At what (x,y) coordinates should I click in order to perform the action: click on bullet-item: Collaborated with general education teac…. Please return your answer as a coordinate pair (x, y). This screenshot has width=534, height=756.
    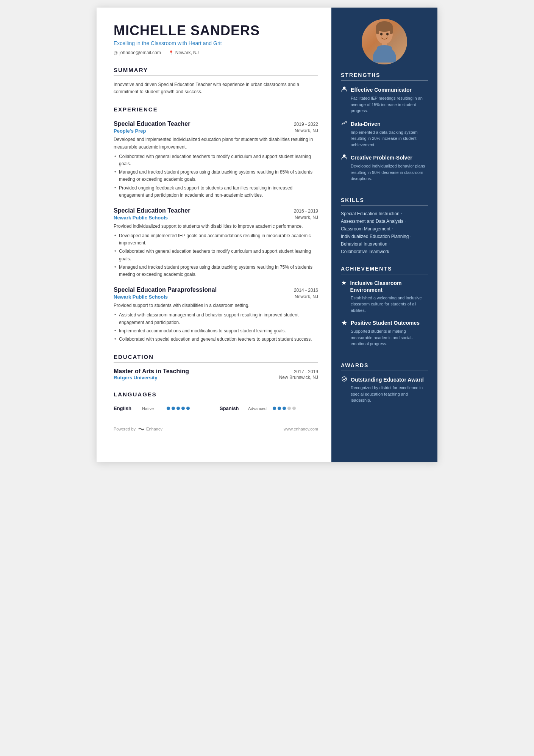
    Looking at the image, I should click on (216, 255).